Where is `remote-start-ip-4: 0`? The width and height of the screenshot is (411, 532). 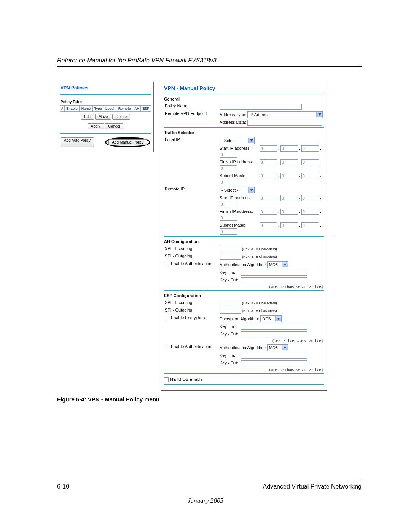
remote-start-ip-4: 0 is located at coordinates (228, 204).